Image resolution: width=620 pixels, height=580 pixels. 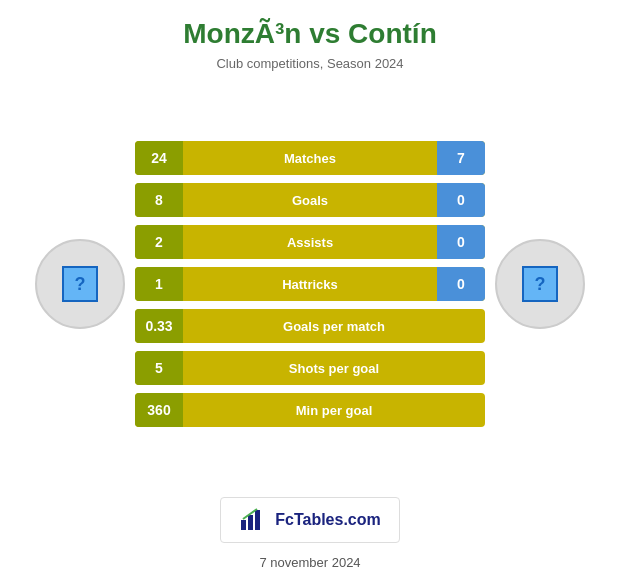 What do you see at coordinates (310, 326) in the screenshot?
I see `stat-row: 0.33Goals per match` at bounding box center [310, 326].